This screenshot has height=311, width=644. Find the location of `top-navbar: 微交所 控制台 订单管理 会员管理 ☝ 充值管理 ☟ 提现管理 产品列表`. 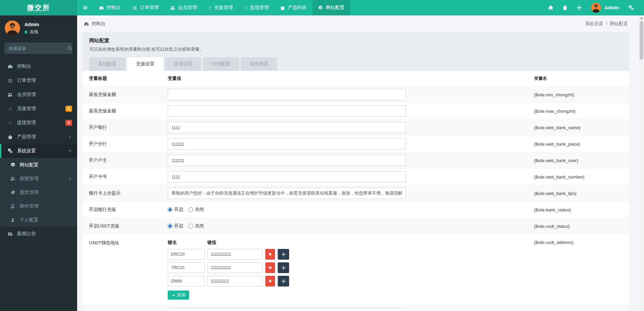

top-navbar: 微交所 控制台 订单管理 会员管理 ☝ 充值管理 ☟ 提现管理 产品列表 is located at coordinates (322, 8).